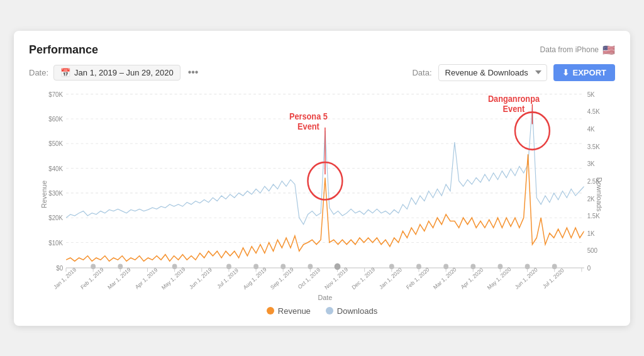 The image size is (644, 356). I want to click on svg-text: Dec 1, 2019, so click(364, 278).